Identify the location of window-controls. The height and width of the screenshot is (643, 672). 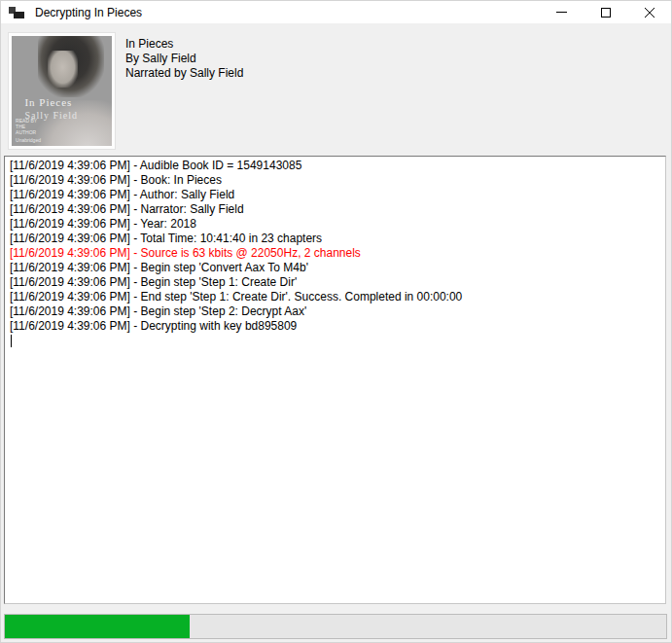
(605, 12).